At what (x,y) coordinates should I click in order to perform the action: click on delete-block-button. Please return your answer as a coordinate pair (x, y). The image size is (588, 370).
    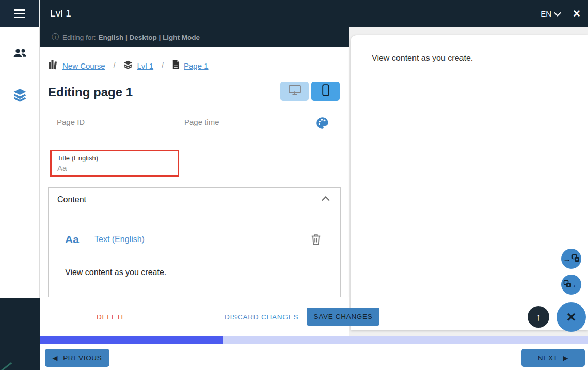
    Looking at the image, I should click on (316, 239).